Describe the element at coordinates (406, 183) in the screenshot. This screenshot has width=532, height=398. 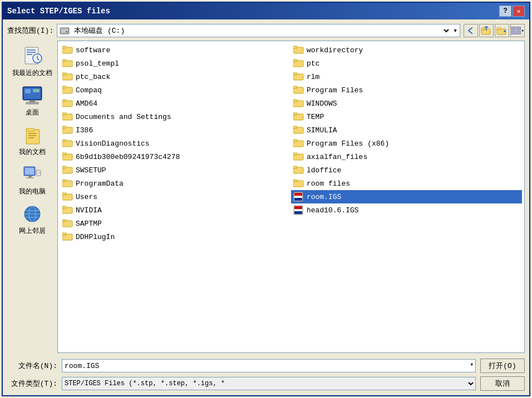
I see `list-item: room files` at that location.